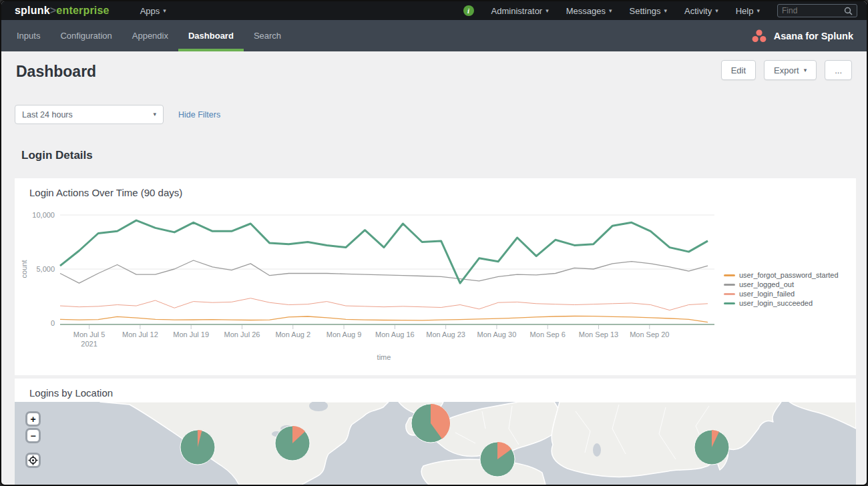  I want to click on tab-search-label: Search, so click(267, 36).